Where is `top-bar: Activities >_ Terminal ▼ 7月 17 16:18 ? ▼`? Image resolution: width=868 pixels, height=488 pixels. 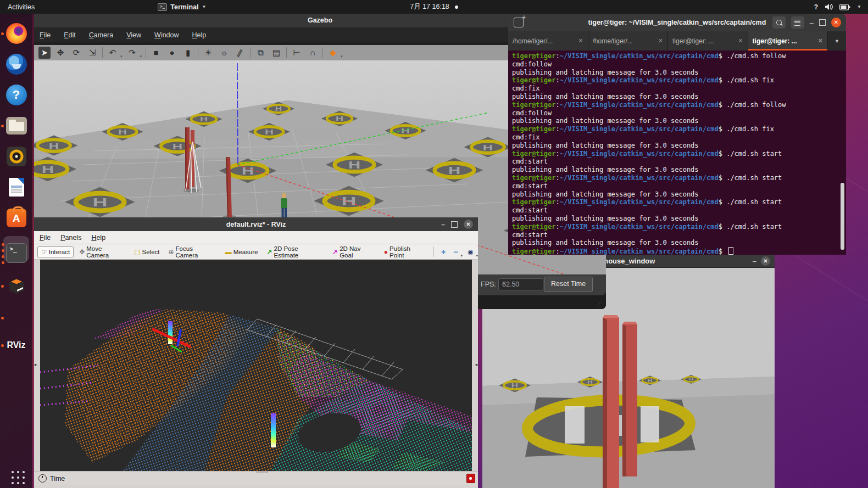 top-bar: Activities >_ Terminal ▼ 7月 17 16:18 ? ▼ is located at coordinates (434, 7).